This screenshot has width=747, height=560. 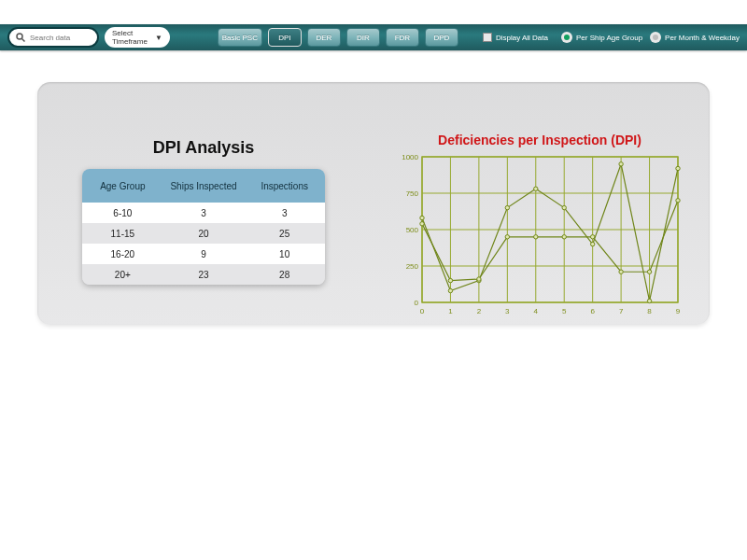 What do you see at coordinates (480, 312) in the screenshot?
I see `svg-text: 2` at bounding box center [480, 312].